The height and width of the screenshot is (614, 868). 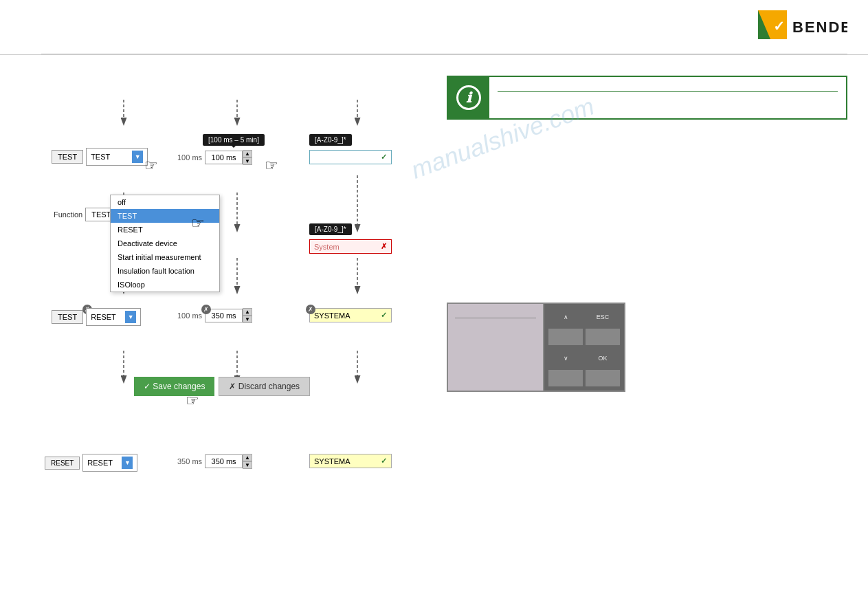 I want to click on row1-time: 100 ms 100 ms ▲ ▼, so click(x=214, y=157).